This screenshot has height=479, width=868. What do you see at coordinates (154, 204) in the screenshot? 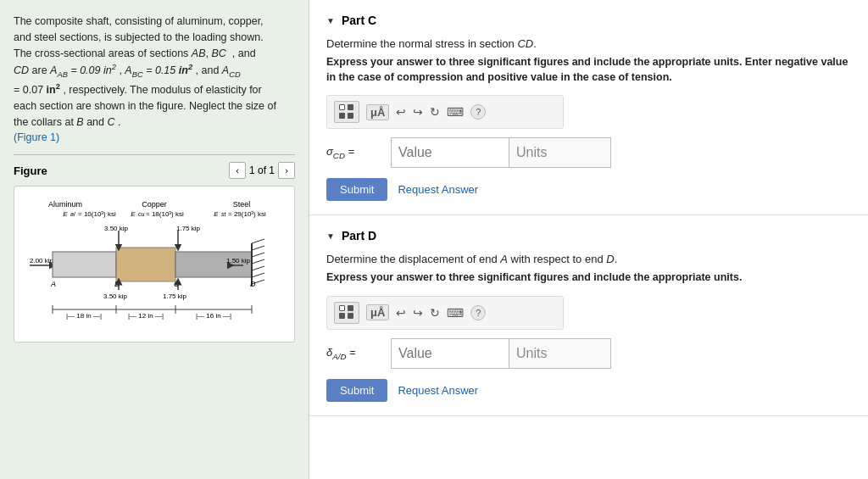
I see `svg-text: Copper` at bounding box center [154, 204].